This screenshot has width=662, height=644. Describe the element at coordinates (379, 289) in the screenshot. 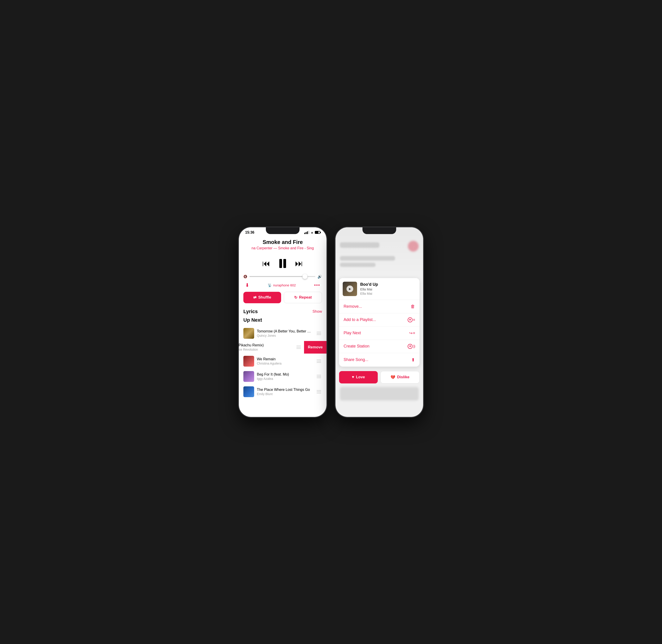

I see `context-now-playing: ▶ Boo'd Up Ella Mai Ella Mai` at that location.